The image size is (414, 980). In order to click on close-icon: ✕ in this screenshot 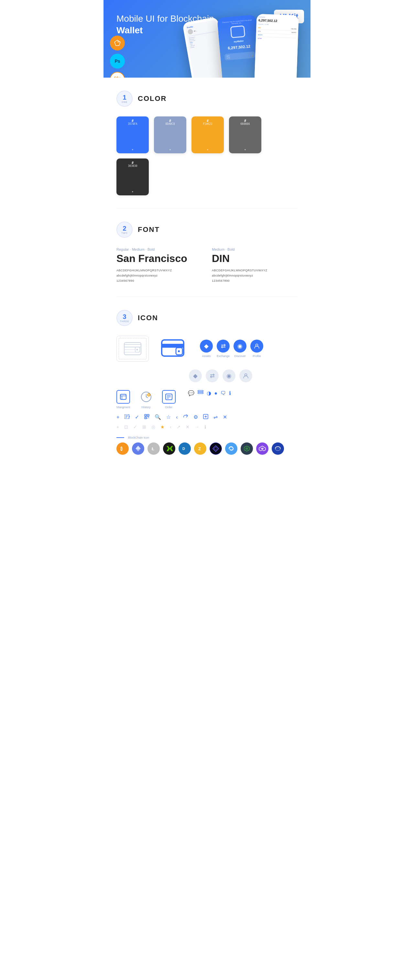, I will do `click(225, 417)`.